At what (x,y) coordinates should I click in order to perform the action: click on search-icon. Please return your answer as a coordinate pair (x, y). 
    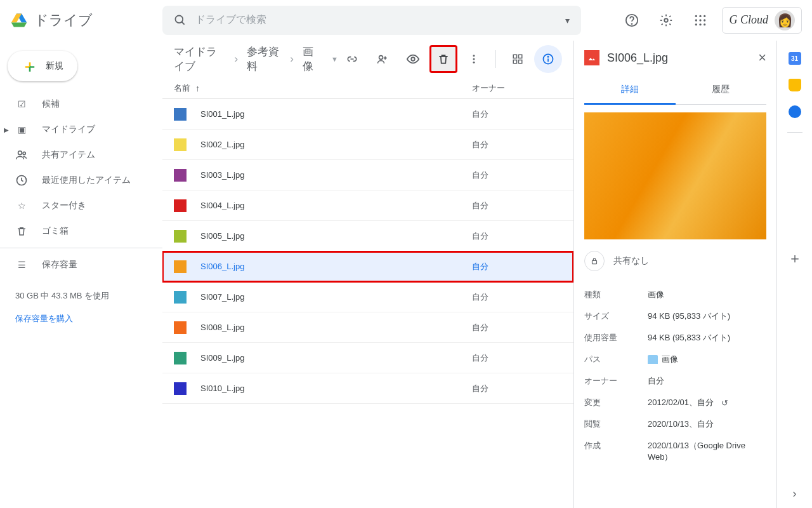
    Looking at the image, I should click on (180, 20).